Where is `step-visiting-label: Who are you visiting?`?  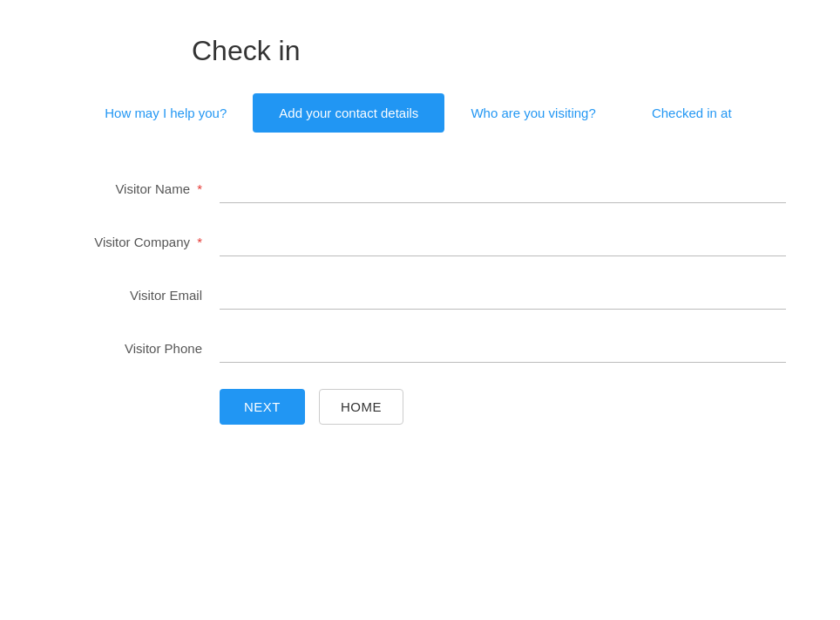 step-visiting-label: Who are you visiting? is located at coordinates (533, 113).